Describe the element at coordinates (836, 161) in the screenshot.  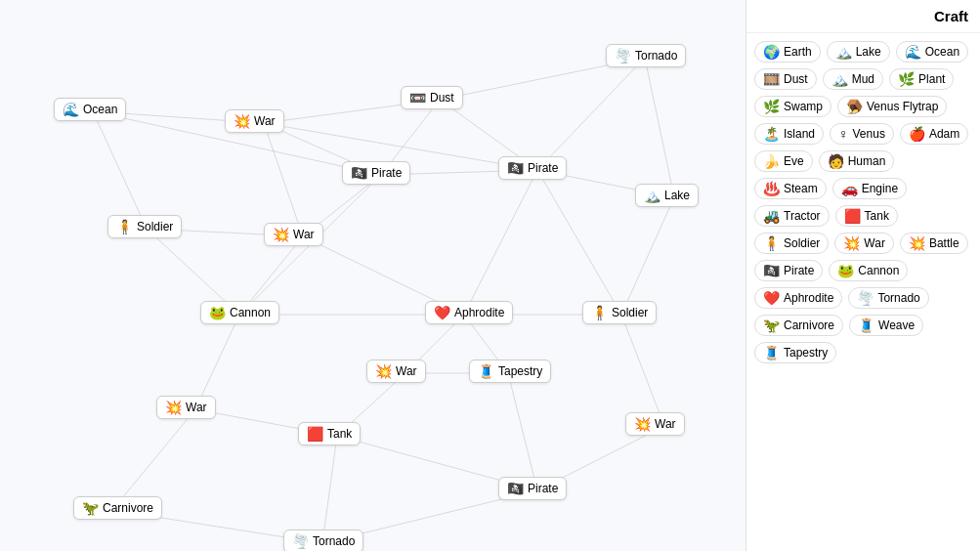
I see `sidebar-icon-human: 🧑` at that location.